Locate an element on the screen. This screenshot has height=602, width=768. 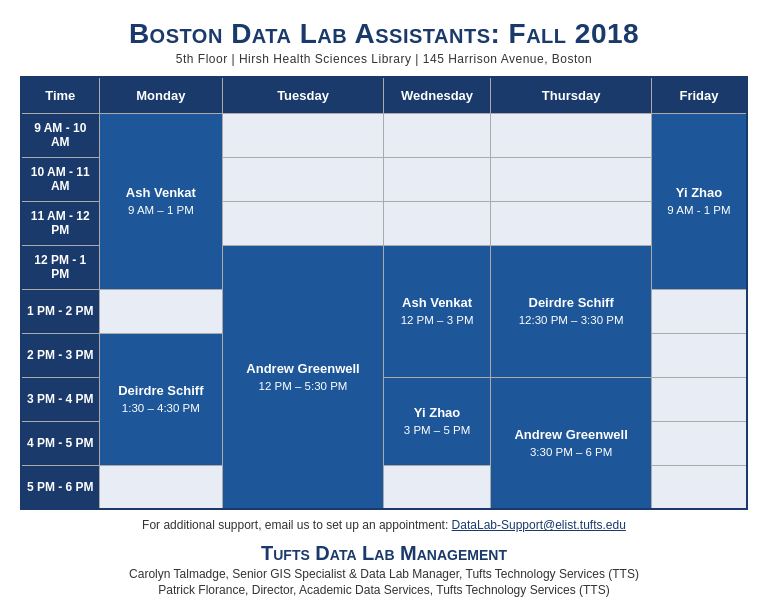
staff-hours: 12 PM – 3 PM is located at coordinates (437, 320).